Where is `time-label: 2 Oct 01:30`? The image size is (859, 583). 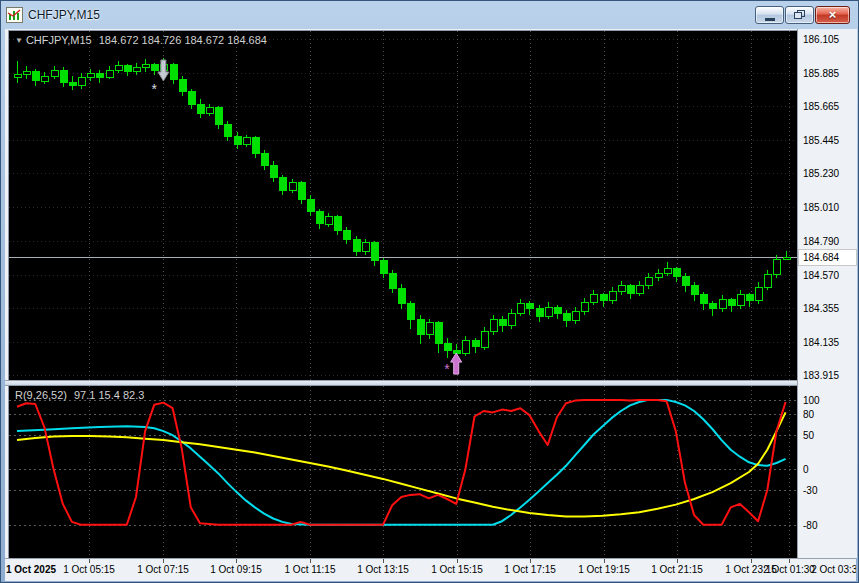
time-label: 2 Oct 01:30 is located at coordinates (789, 570).